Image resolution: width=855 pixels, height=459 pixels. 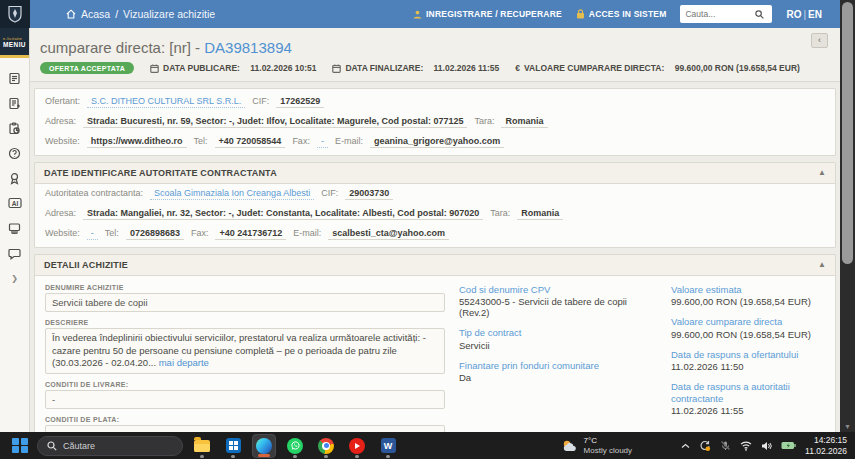 I want to click on clock-date: 11.02.2026, so click(x=826, y=452).